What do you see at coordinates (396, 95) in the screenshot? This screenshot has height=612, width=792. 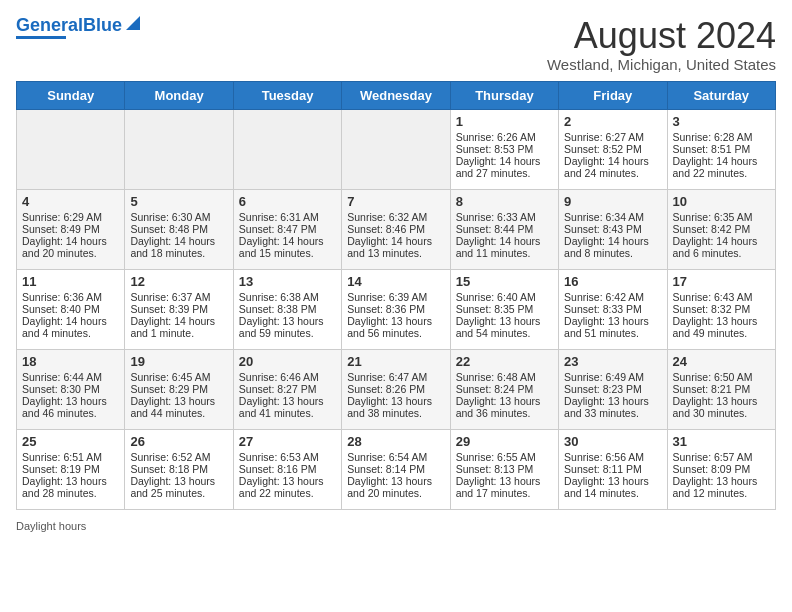 I see `dow-header-wednesday: Wednesday` at bounding box center [396, 95].